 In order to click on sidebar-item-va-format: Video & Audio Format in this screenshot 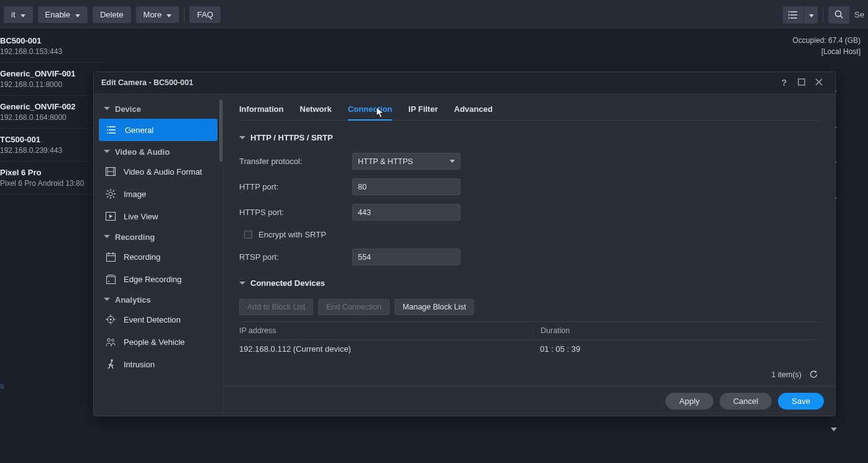, I will do `click(158, 172)`.